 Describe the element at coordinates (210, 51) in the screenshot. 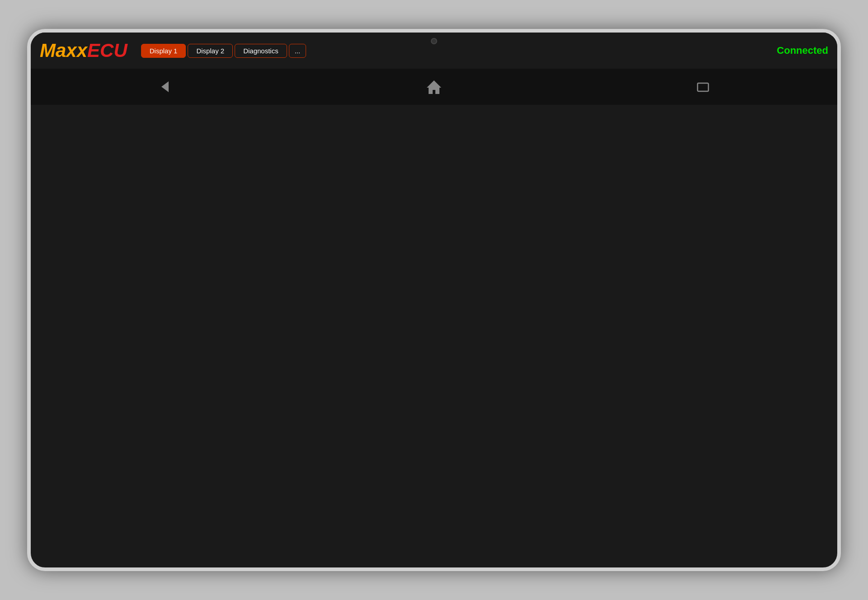

I see `tab-display2: Display 2` at that location.